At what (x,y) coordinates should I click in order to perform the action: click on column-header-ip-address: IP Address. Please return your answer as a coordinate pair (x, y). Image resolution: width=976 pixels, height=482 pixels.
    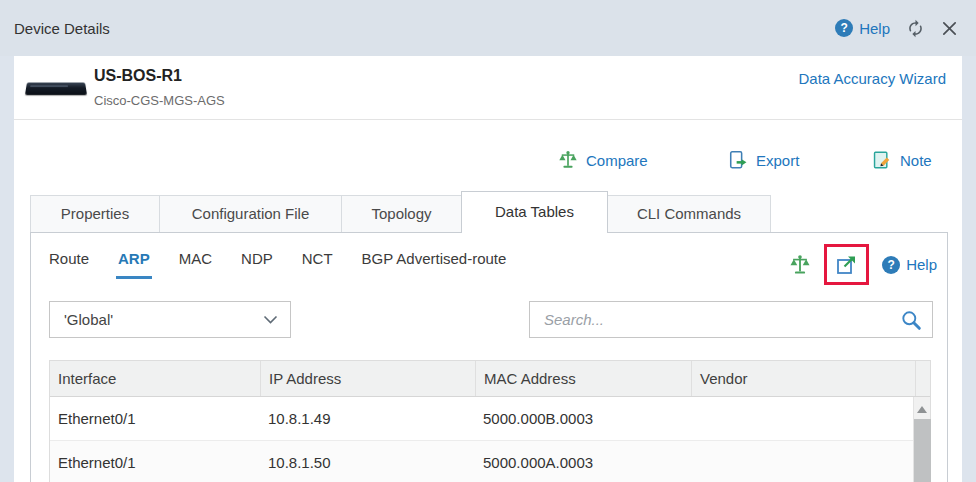
    Looking at the image, I should click on (368, 378).